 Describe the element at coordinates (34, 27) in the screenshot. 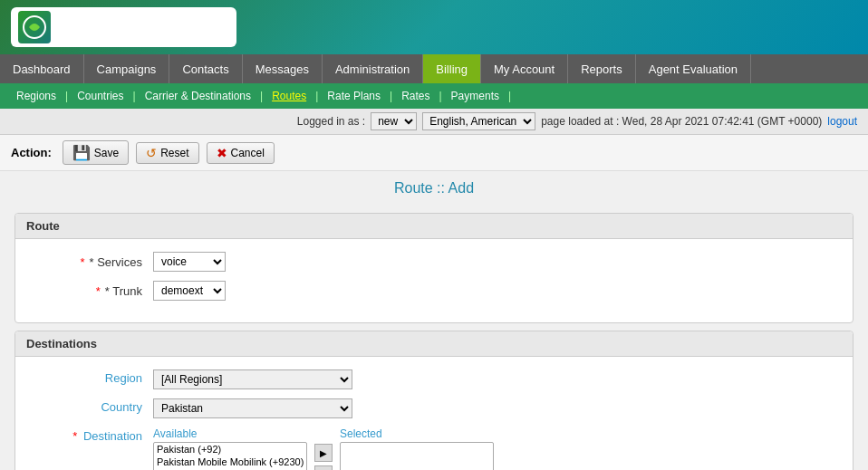

I see `logo-icon` at that location.